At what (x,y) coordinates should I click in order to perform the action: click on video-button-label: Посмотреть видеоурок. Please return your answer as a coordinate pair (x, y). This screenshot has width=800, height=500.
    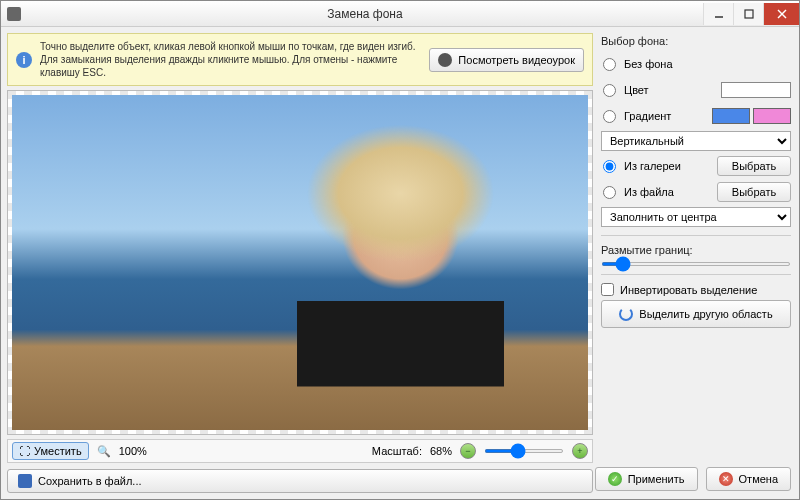
    Looking at the image, I should click on (516, 60).